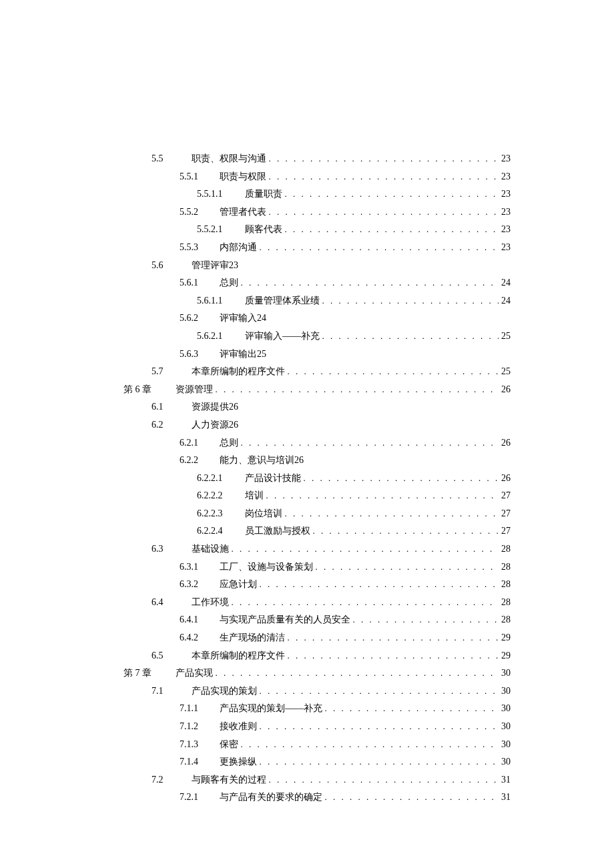  I want to click on toc-entry: 5.6.2评审输入24, so click(345, 319).